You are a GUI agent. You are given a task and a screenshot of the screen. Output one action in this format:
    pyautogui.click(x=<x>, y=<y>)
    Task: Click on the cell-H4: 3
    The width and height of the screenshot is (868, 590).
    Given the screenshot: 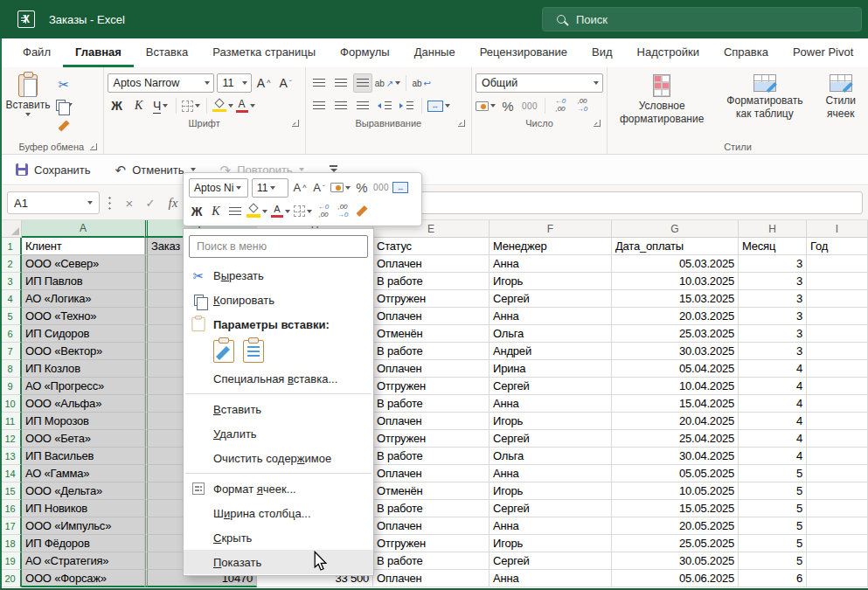 What is the action you would take?
    pyautogui.click(x=773, y=299)
    